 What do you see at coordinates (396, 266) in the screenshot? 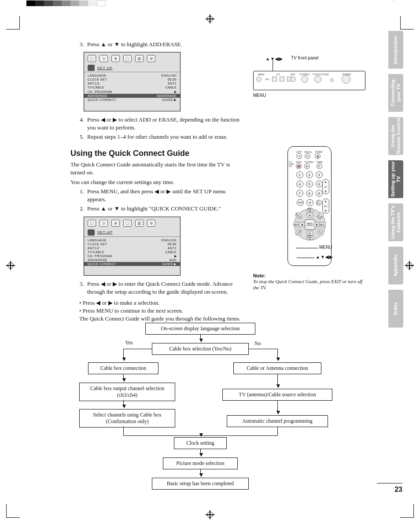
I see `tab-appendix: Appendix` at bounding box center [396, 266].